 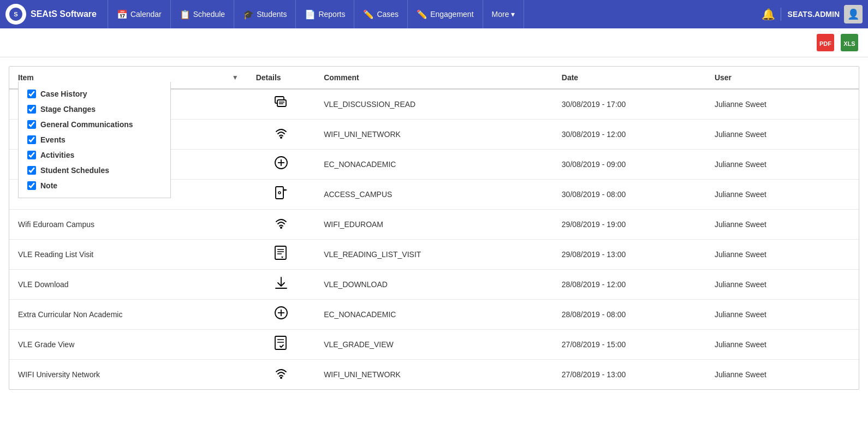 I want to click on excel-icon: XLS, so click(x=849, y=43).